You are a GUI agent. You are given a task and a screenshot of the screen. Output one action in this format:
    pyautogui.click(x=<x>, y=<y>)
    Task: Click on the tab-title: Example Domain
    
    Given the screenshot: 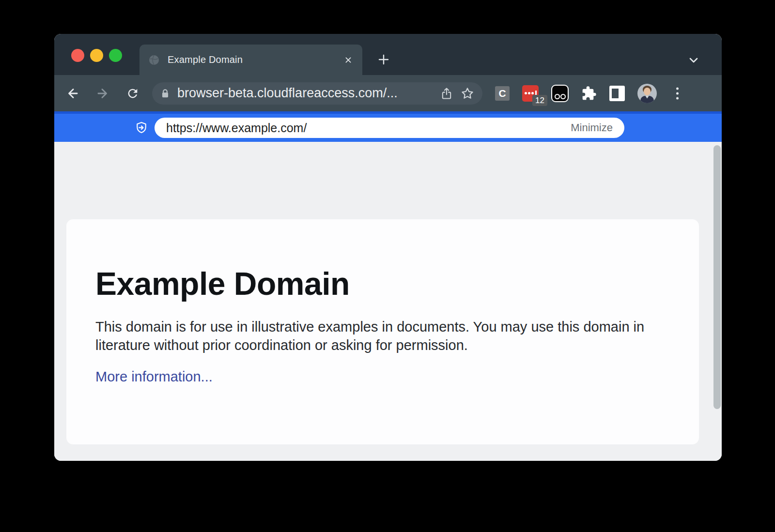 What is the action you would take?
    pyautogui.click(x=255, y=60)
    